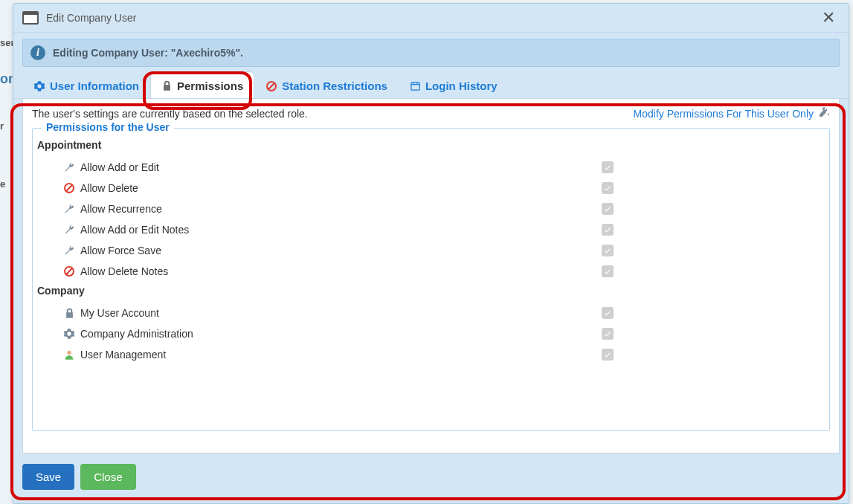  Describe the element at coordinates (108, 127) in the screenshot. I see `fieldset-legend: Permissions for the User` at that location.